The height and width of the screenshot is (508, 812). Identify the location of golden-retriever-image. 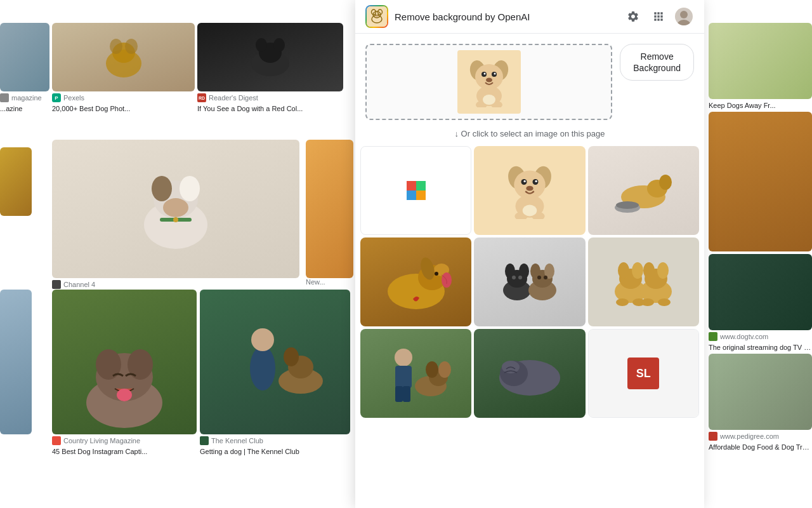
(416, 282).